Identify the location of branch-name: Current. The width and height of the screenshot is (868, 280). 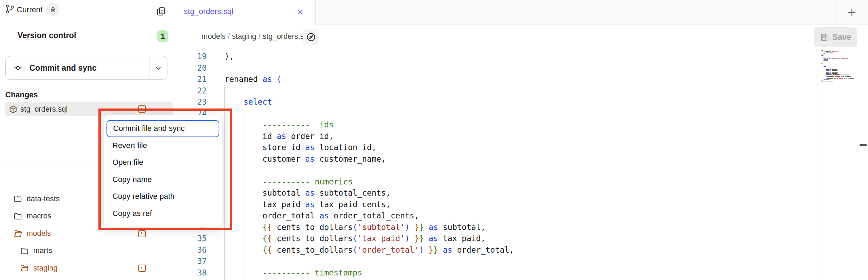
(29, 10).